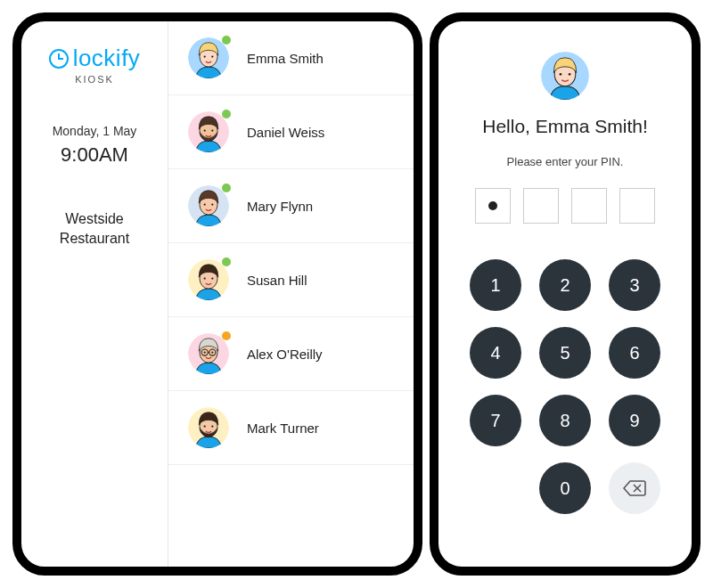 The height and width of the screenshot is (588, 713). What do you see at coordinates (291, 280) in the screenshot?
I see `user-row: Susan Hill` at bounding box center [291, 280].